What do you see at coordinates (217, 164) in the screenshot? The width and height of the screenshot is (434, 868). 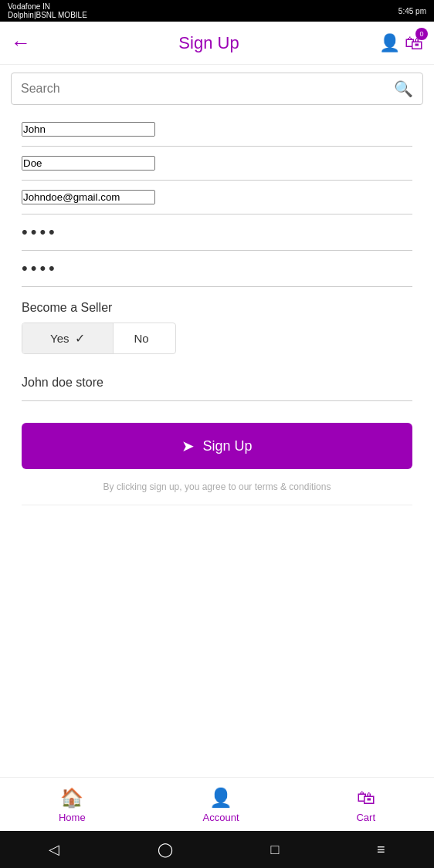 I see `last-name-field` at bounding box center [217, 164].